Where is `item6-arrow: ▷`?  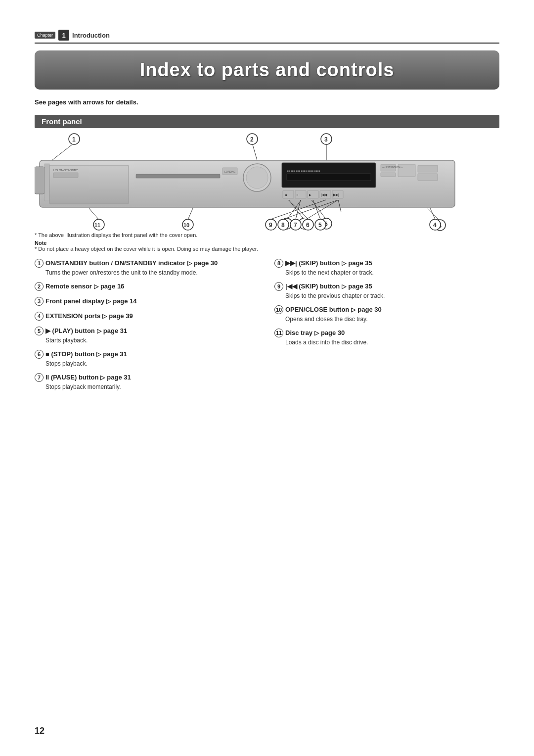
item6-arrow: ▷ is located at coordinates (99, 354).